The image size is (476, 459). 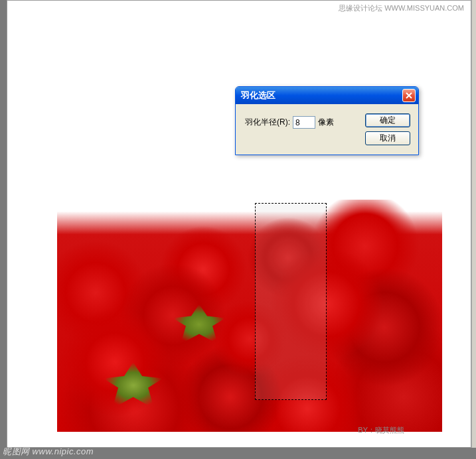 I want to click on ok-button: 确定, so click(x=388, y=121).